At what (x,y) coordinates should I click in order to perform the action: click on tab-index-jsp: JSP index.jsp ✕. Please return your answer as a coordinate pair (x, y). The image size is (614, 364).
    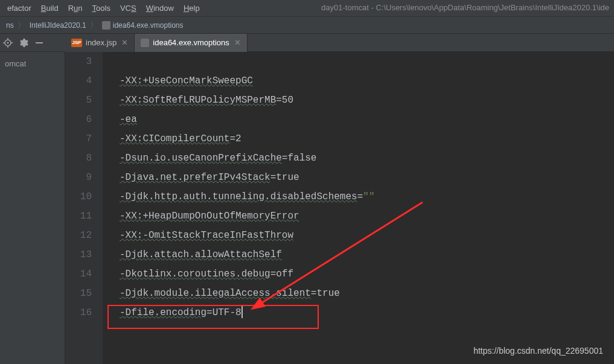
    Looking at the image, I should click on (100, 43).